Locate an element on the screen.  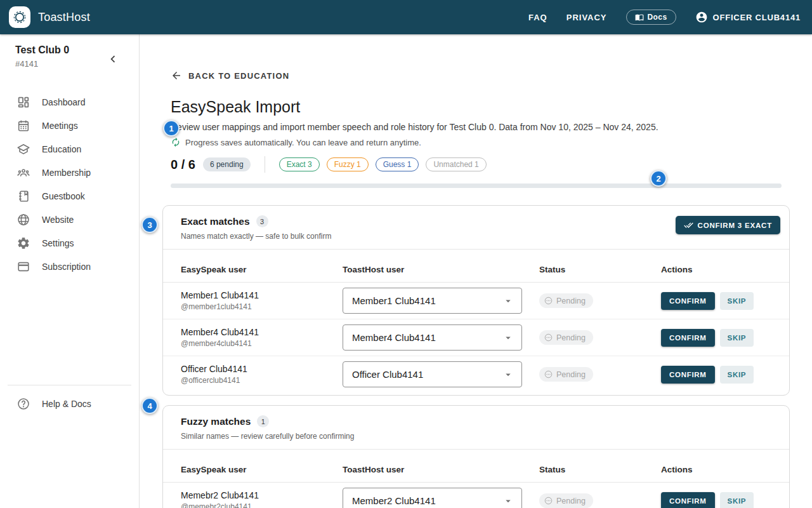
sidebar-item-label: Help & Docs is located at coordinates (67, 404).